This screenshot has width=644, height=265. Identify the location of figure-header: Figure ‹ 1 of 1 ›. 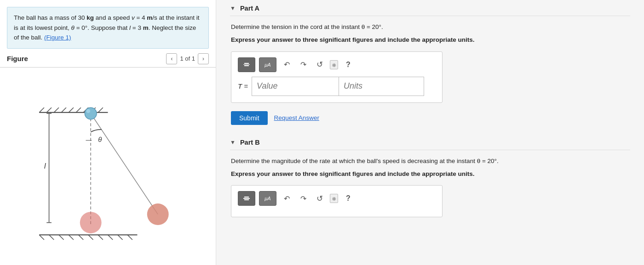
(108, 60).